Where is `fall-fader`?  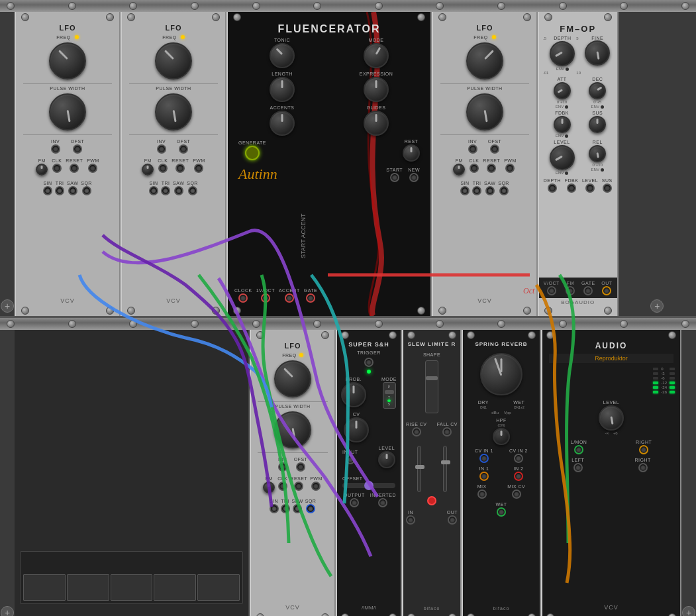
fall-fader is located at coordinates (445, 469).